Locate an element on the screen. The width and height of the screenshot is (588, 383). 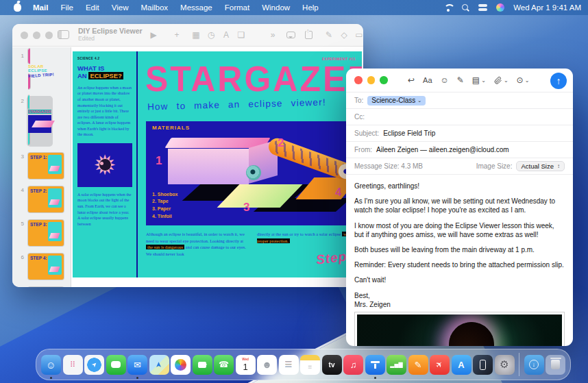
material-item-tinfoil: 4. Tinfoil is located at coordinates (164, 217).